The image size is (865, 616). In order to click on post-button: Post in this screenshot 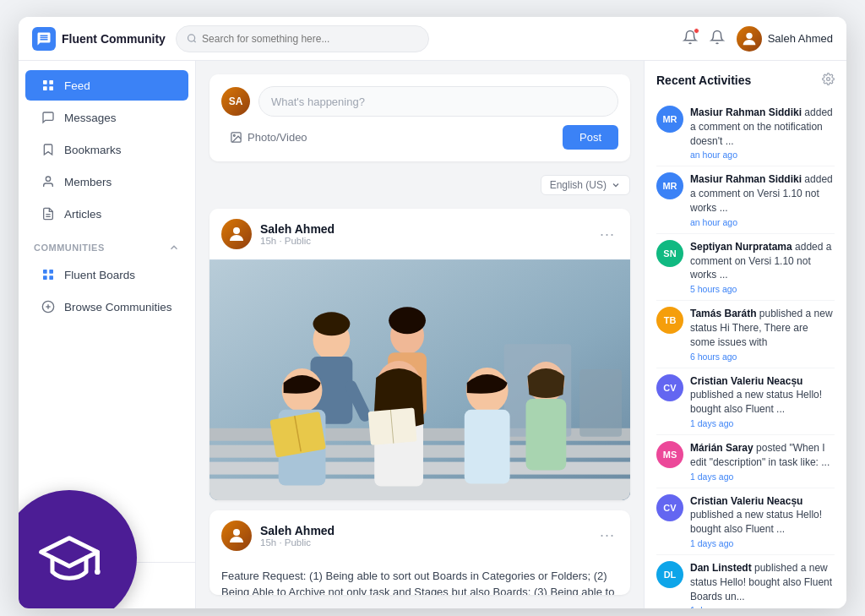, I will do `click(590, 137)`.